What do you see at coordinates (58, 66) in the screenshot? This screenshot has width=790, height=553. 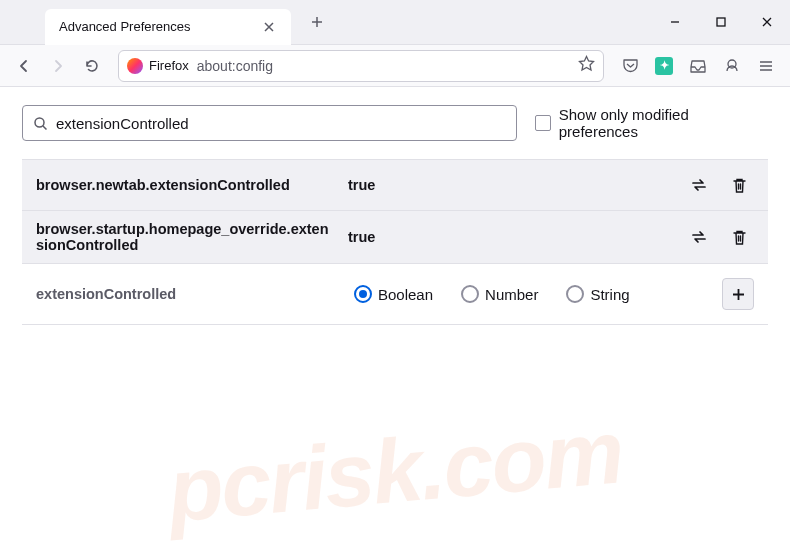 I see `forward-button` at bounding box center [58, 66].